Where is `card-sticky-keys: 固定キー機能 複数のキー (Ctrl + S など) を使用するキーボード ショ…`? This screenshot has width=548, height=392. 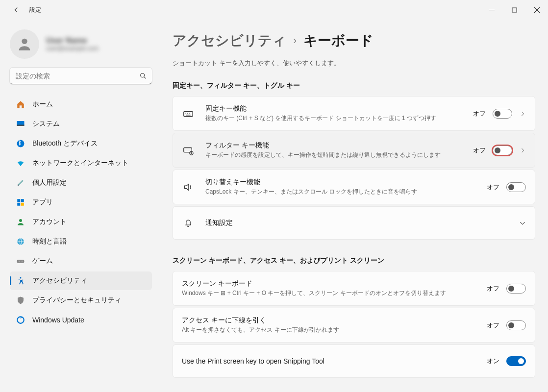
card-sticky-keys: 固定キー機能 複数のキー (Ctrl + S など) を使用するキーボード ショ… is located at coordinates (354, 114).